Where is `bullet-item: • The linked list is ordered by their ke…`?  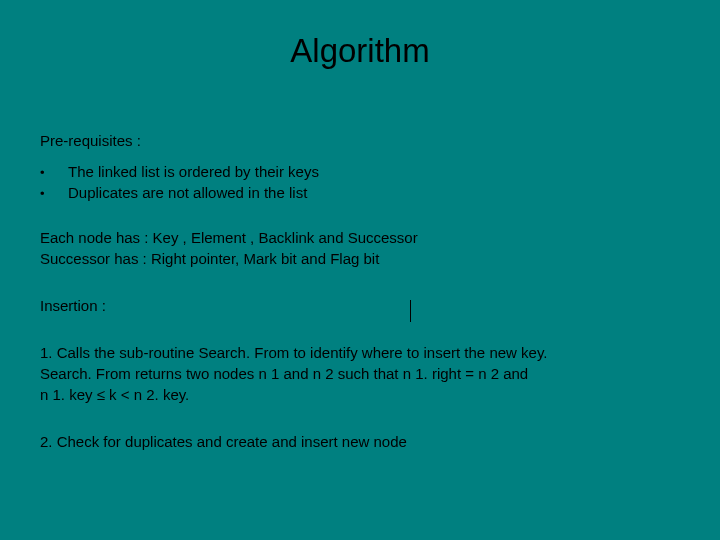 bullet-item: • The linked list is ordered by their ke… is located at coordinates (360, 172).